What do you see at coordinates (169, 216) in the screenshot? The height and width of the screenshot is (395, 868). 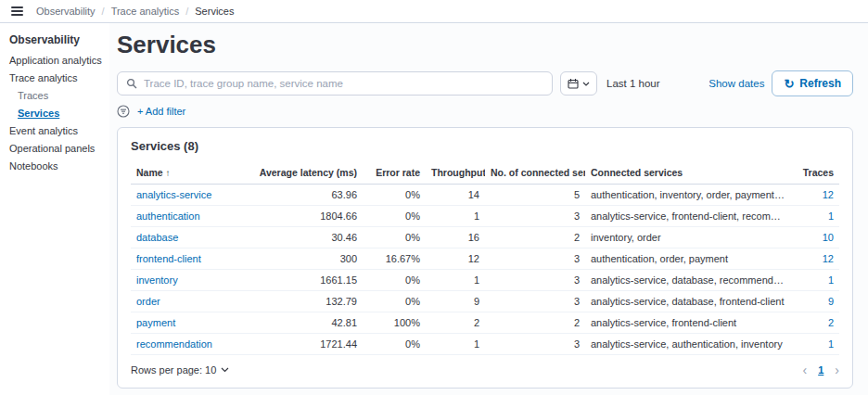 I see `service-name-link: authentication` at bounding box center [169, 216].